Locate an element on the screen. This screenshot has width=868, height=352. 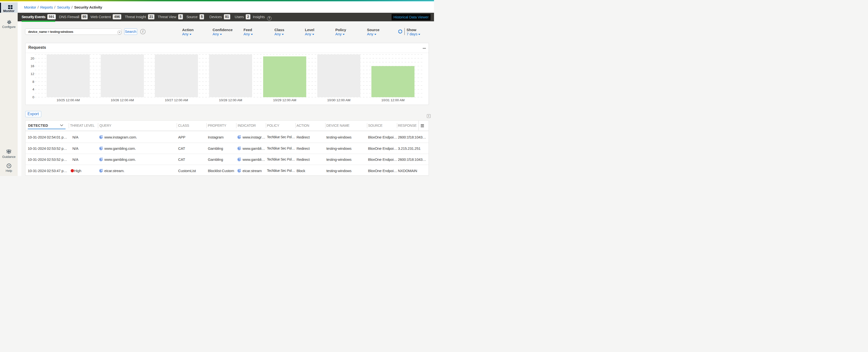
svg-text: 20 is located at coordinates (32, 59).